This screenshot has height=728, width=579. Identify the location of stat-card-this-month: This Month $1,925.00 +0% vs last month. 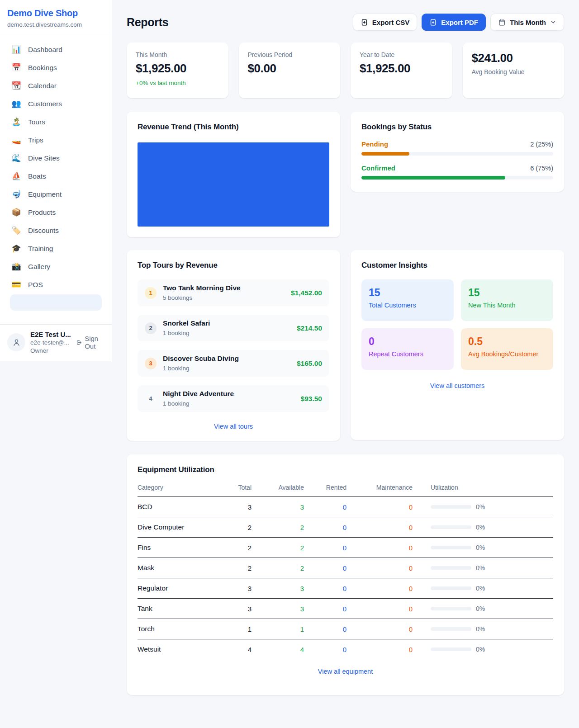
(177, 71).